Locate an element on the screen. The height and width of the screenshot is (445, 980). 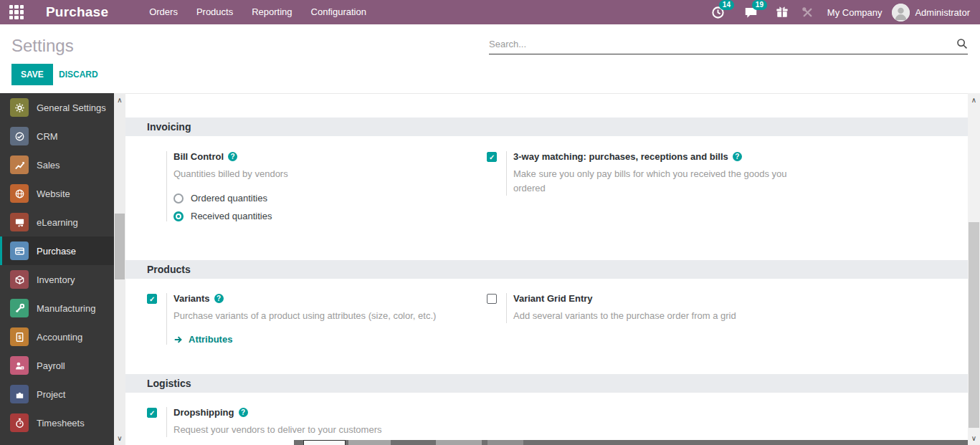
setting-description: Make sure you only pay bills for which y… is located at coordinates (654, 181).